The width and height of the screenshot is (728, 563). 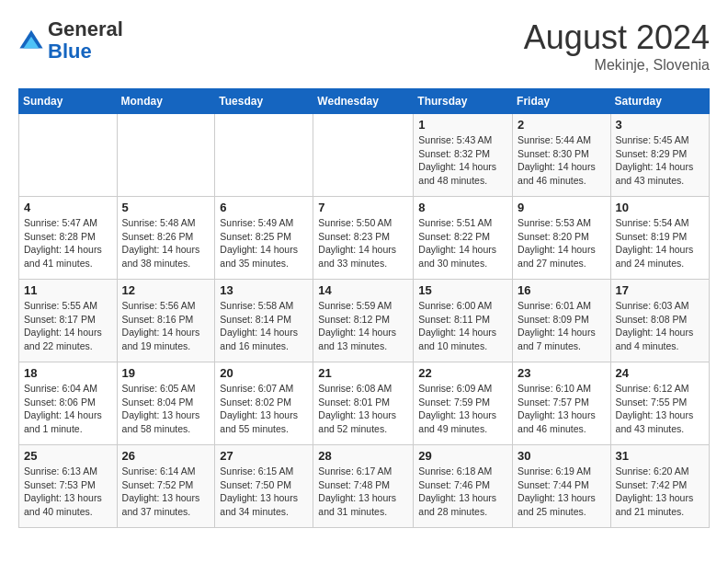 I want to click on logo: General Blue, so click(x=71, y=40).